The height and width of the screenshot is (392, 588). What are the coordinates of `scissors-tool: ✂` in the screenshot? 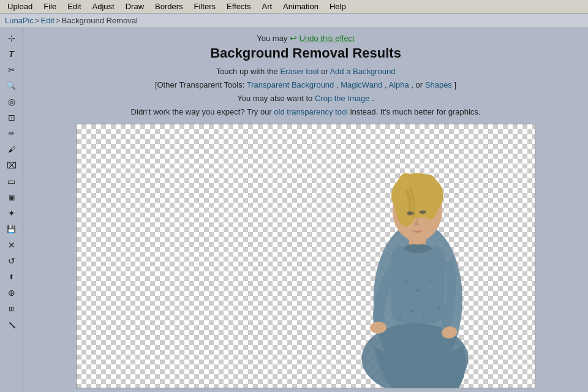 It's located at (12, 70).